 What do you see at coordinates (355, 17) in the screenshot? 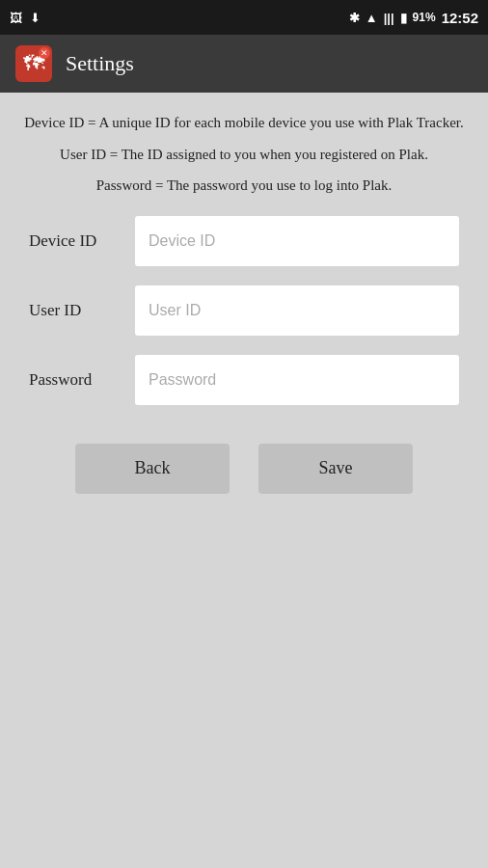
I see `bluetooth-icon: ✱` at bounding box center [355, 17].